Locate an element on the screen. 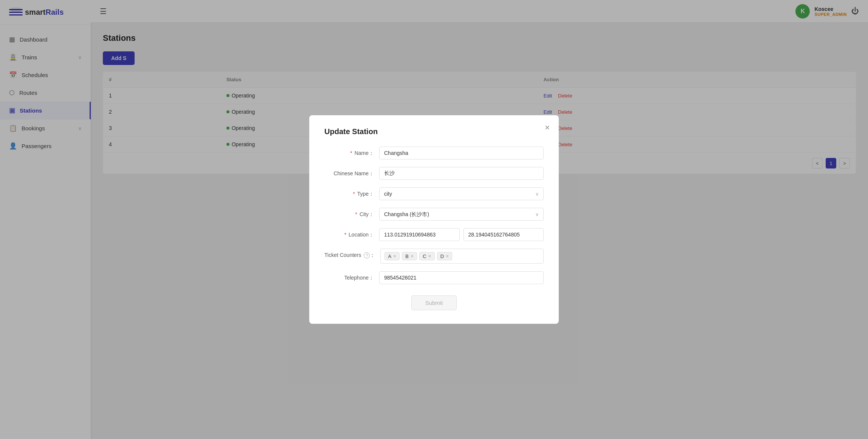 This screenshot has height=439, width=868. location-field-row: * Location： is located at coordinates (434, 235).